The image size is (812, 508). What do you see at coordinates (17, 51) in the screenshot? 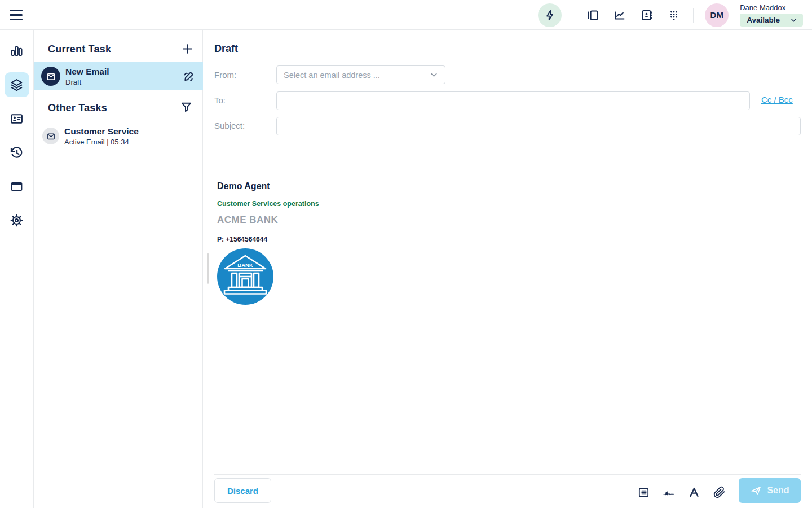
I see `bar-chart-icon` at bounding box center [17, 51].